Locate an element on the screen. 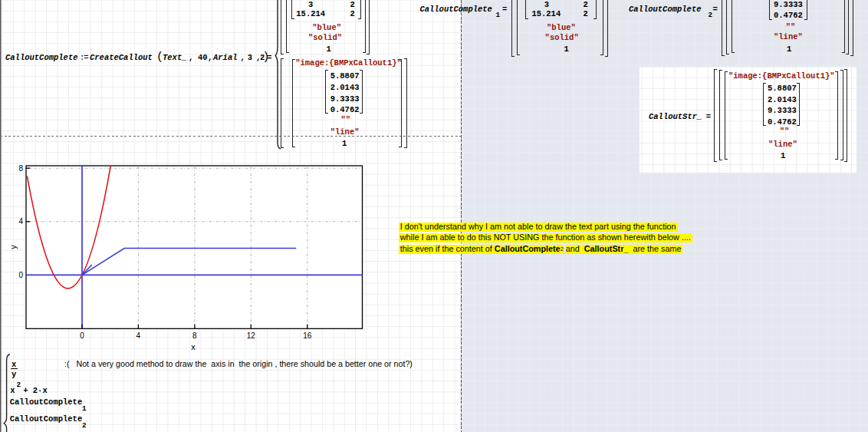 This screenshot has width=868, height=432. svg-text: x is located at coordinates (193, 347).